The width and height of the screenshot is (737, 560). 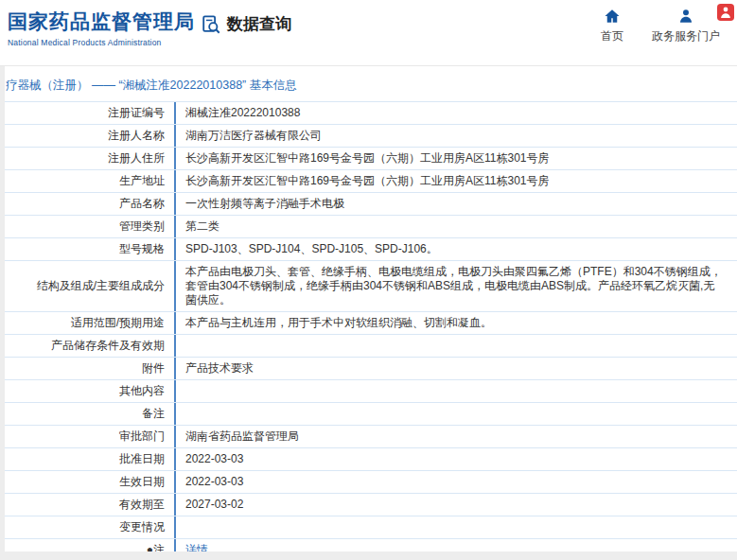 I want to click on nmpa-logo: 国家药品监督管理局 National Medical Products Admi…, so click(x=101, y=28).